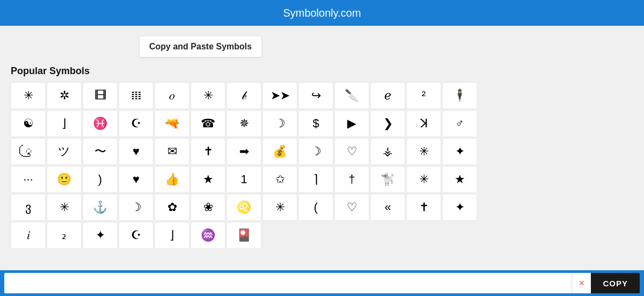 This screenshot has height=296, width=644. What do you see at coordinates (352, 96) in the screenshot?
I see `symbol-cell: 🔪` at bounding box center [352, 96].